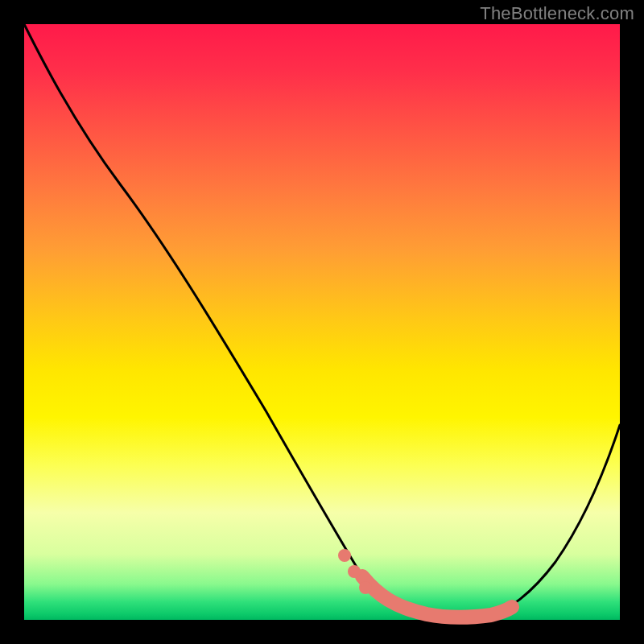  What do you see at coordinates (557, 14) in the screenshot?
I see `watermark-label: TheBottleneck.com` at bounding box center [557, 14].